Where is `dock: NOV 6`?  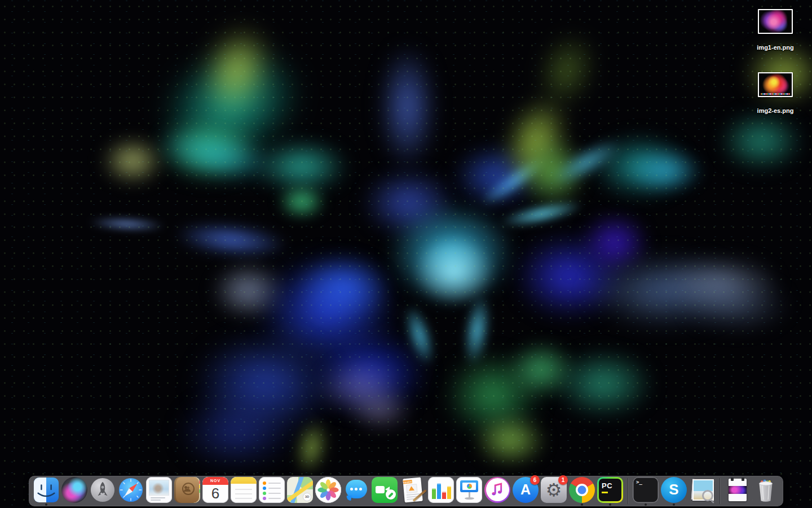 dock: NOV 6 is located at coordinates (406, 491).